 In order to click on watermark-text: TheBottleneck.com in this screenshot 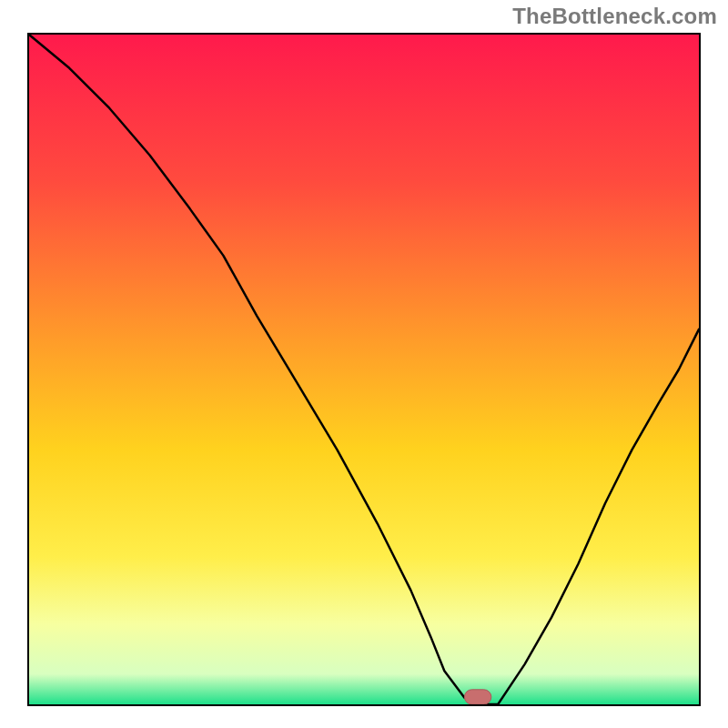, I will do `click(615, 16)`.